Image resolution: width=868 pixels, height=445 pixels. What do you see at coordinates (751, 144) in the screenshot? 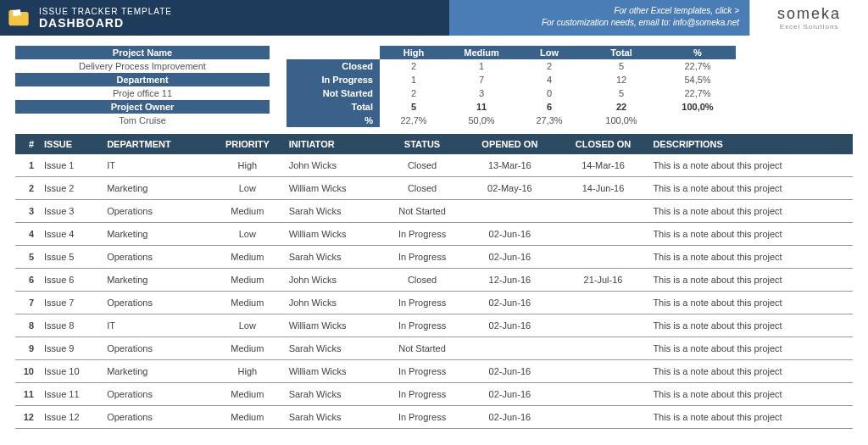
I see `table-header-cell: DESCRIPTIONS` at bounding box center [751, 144].